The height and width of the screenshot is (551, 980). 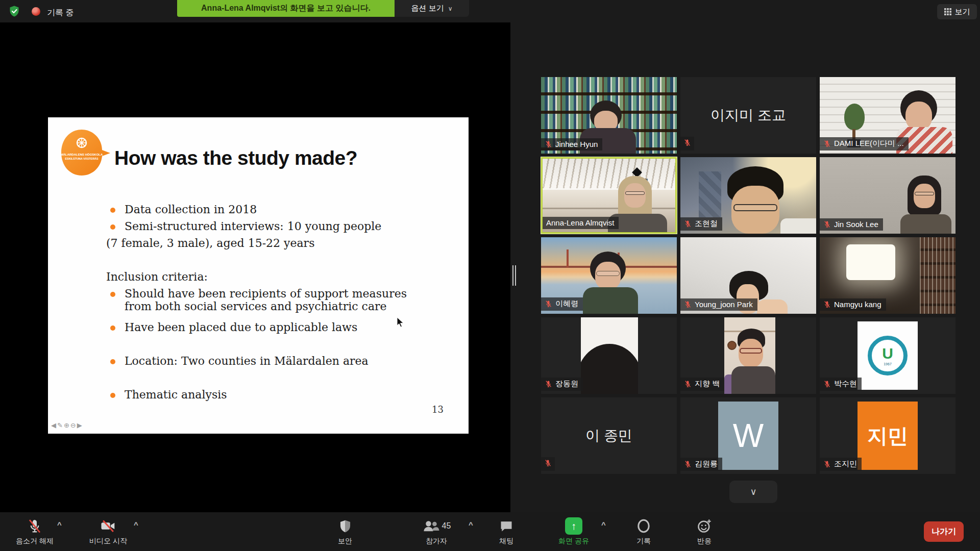 I want to click on video-tile-jihyang-baek: 지향 백, so click(x=748, y=356).